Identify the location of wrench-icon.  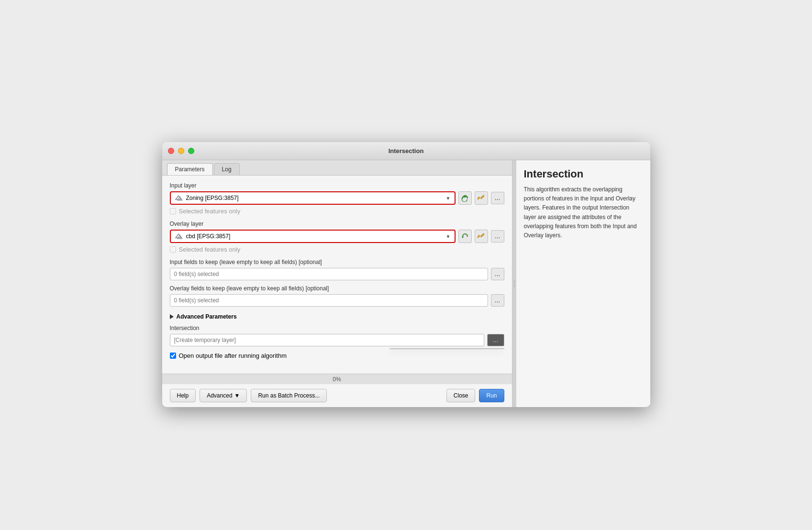
(481, 198).